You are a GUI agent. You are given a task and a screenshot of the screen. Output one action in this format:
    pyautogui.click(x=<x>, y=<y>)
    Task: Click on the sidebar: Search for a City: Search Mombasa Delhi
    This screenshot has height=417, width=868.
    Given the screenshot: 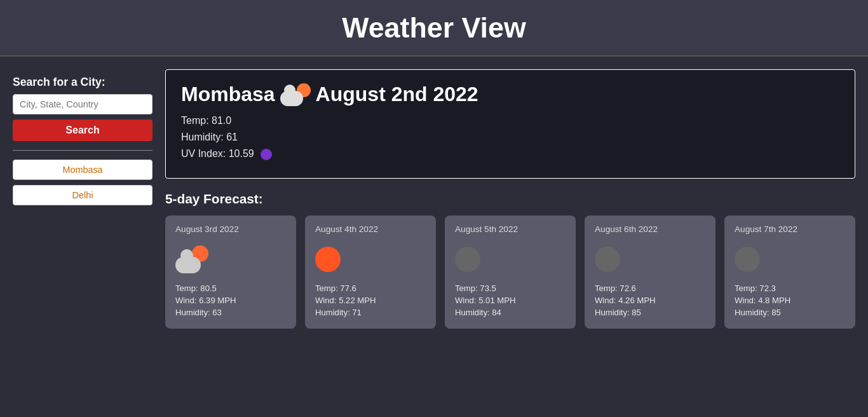 What is the action you would take?
    pyautogui.click(x=83, y=199)
    